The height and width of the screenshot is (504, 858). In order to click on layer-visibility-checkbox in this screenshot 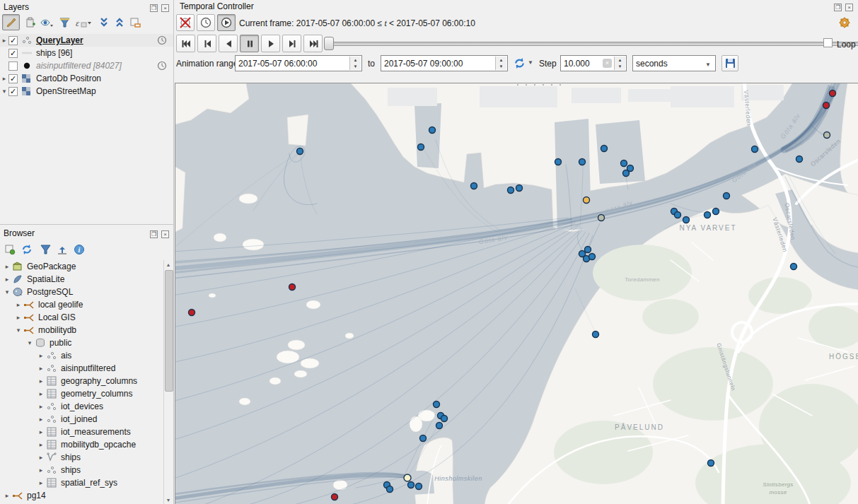, I will do `click(13, 66)`.